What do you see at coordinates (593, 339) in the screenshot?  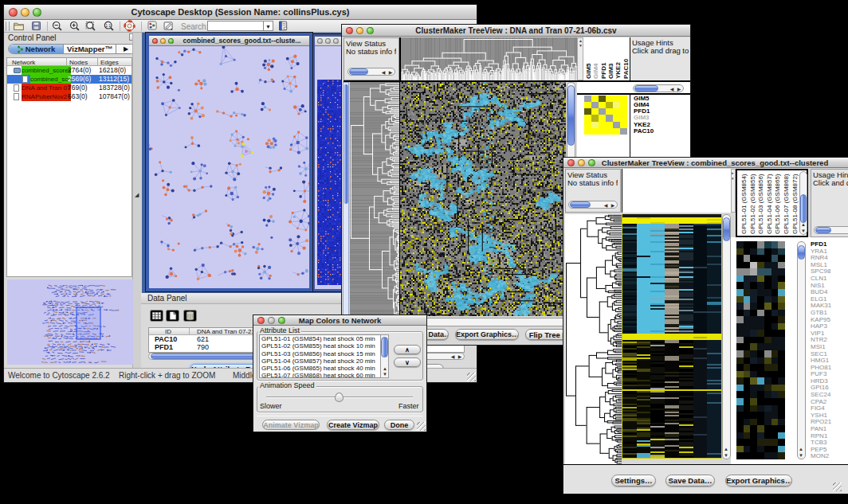 I see `tv2-gene-dendrogram` at bounding box center [593, 339].